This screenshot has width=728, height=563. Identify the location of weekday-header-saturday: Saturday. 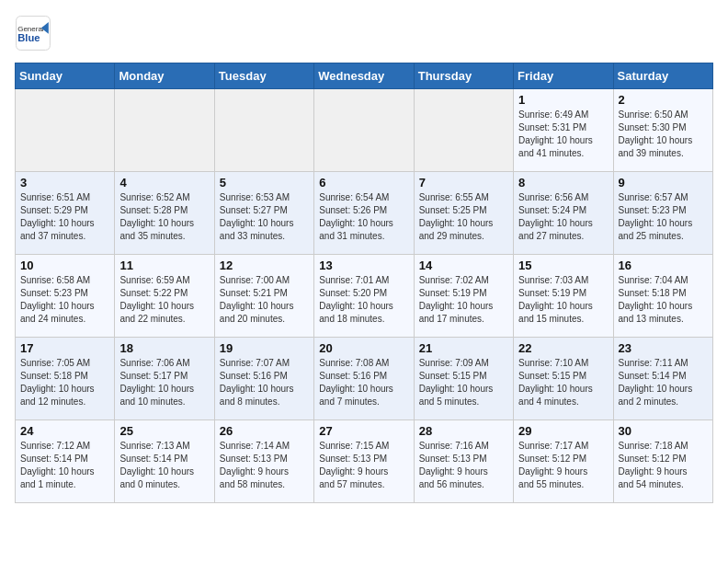
(663, 76).